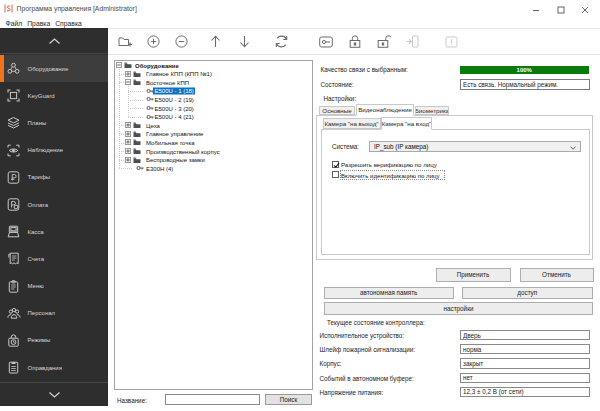 The width and height of the screenshot is (600, 411). What do you see at coordinates (54, 258) in the screenshot?
I see `sidebar-item-счета: Счета` at bounding box center [54, 258].